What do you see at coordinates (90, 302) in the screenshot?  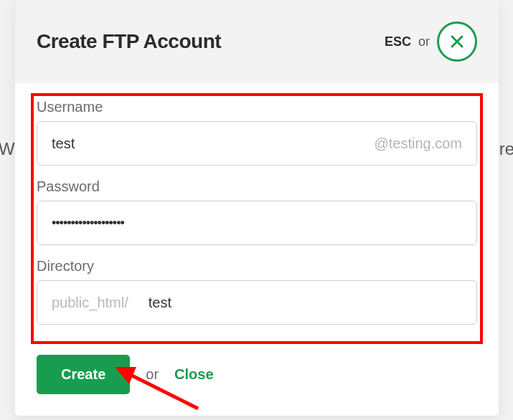 I see `directory-prefix: public_html/` at bounding box center [90, 302].